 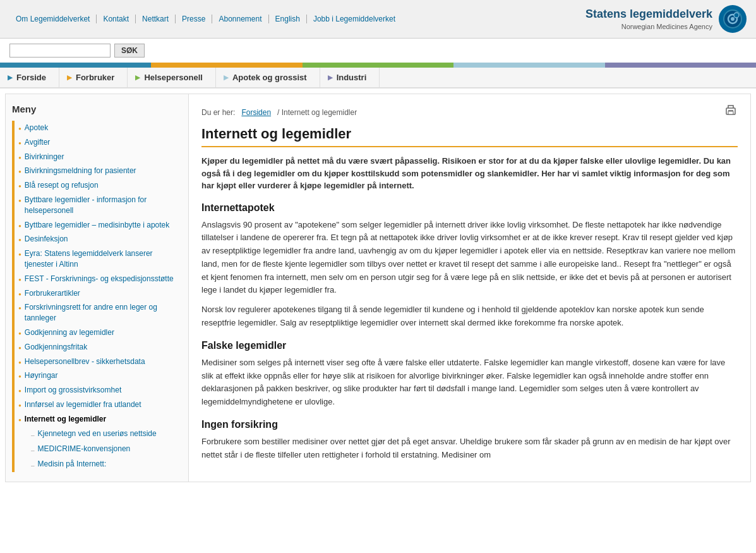 What do you see at coordinates (649, 27) in the screenshot?
I see `logo-sub-text: Norwegian Medicines Agency` at bounding box center [649, 27].